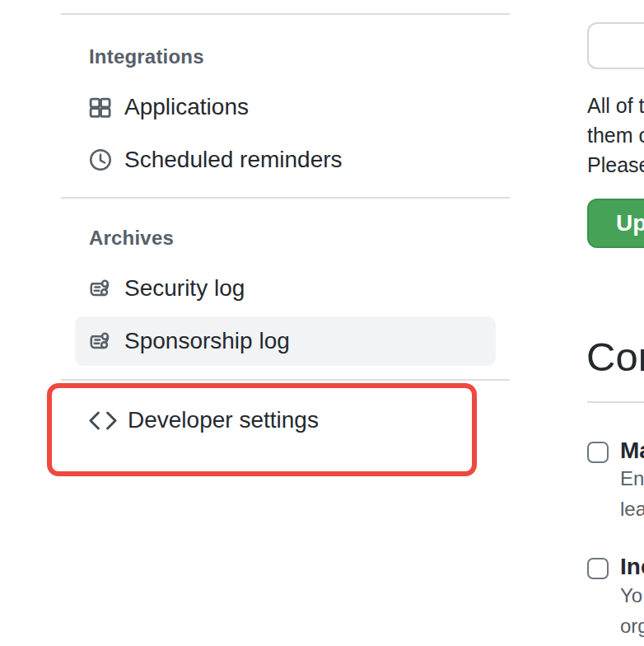 This screenshot has width=644, height=646. What do you see at coordinates (632, 626) in the screenshot?
I see `checkbox-setting-2-description: org` at bounding box center [632, 626].